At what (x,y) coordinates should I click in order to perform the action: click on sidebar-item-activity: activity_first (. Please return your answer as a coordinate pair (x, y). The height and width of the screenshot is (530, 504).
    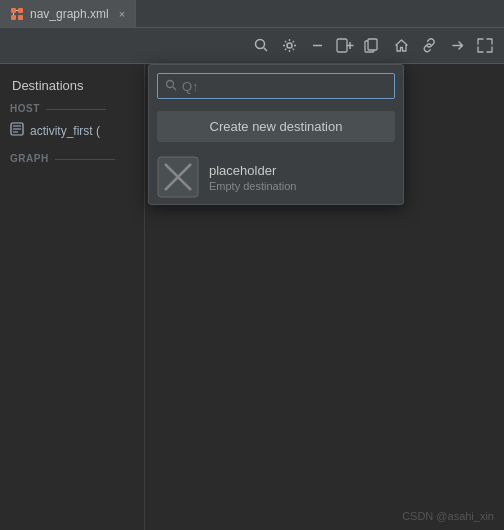
    Looking at the image, I should click on (72, 130).